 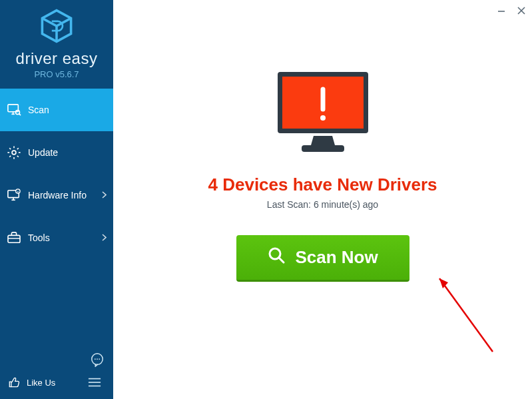 What do you see at coordinates (57, 195) in the screenshot?
I see `sidebar-item-hardware-info: Hardware Info` at bounding box center [57, 195].